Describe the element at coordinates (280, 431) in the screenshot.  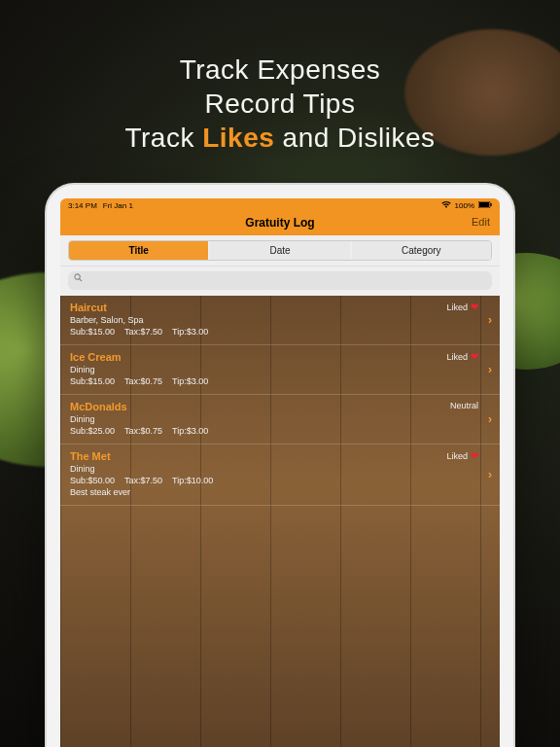
I see `entry-amounts: Sub:$25.00Tax:$0.75Tip:$3.00` at that location.